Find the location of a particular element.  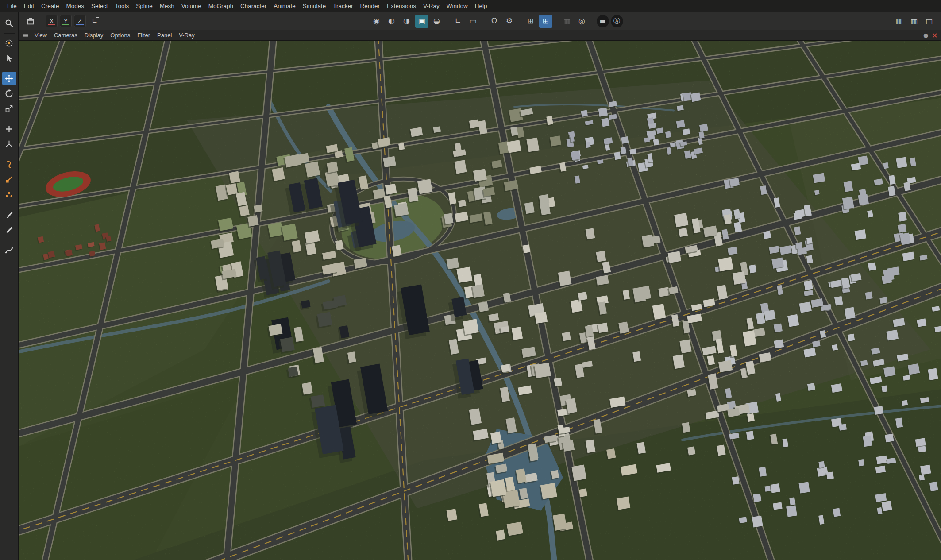

layout-edge-icon: ▤ is located at coordinates (929, 21).